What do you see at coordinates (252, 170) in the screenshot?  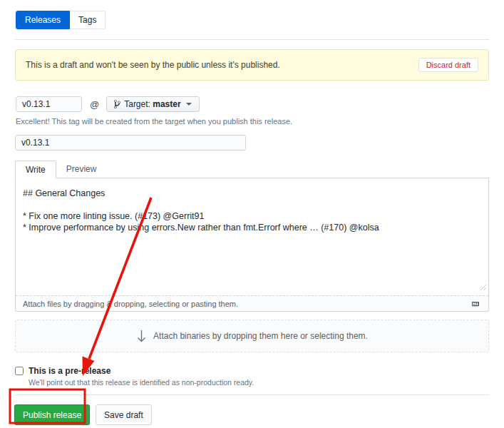 I see `editor-tabnav: Write Preview` at bounding box center [252, 170].